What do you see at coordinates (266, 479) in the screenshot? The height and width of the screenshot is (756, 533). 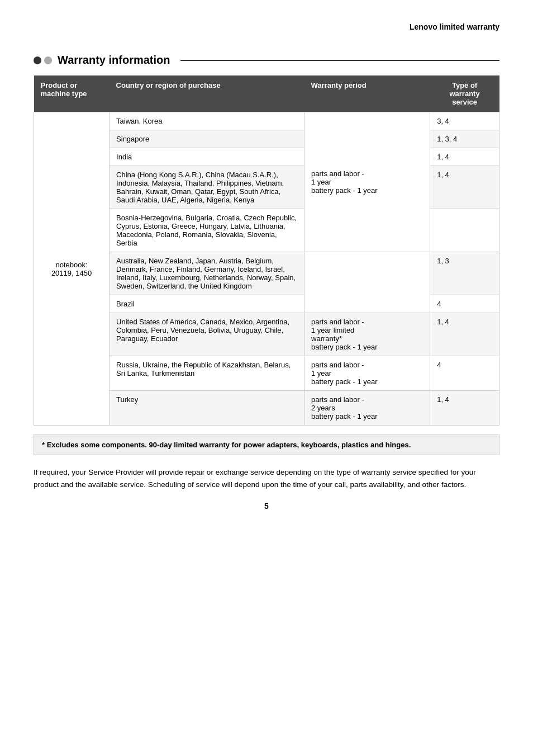 I see `body-paragraph: If required, your Service Provider will …` at bounding box center [266, 479].